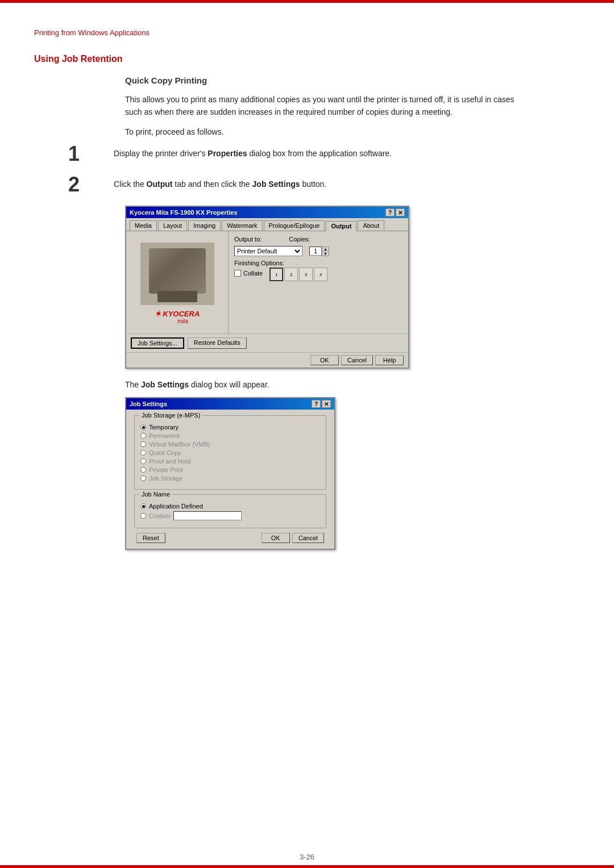  I want to click on radio-temporary-btn, so click(143, 427).